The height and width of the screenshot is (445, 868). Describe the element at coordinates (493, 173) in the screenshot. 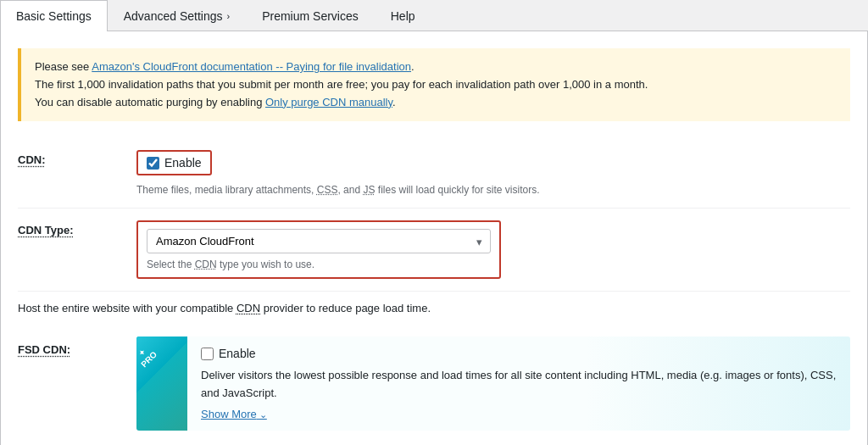

I see `cdn-control: Enable Theme files, media library attach…` at that location.